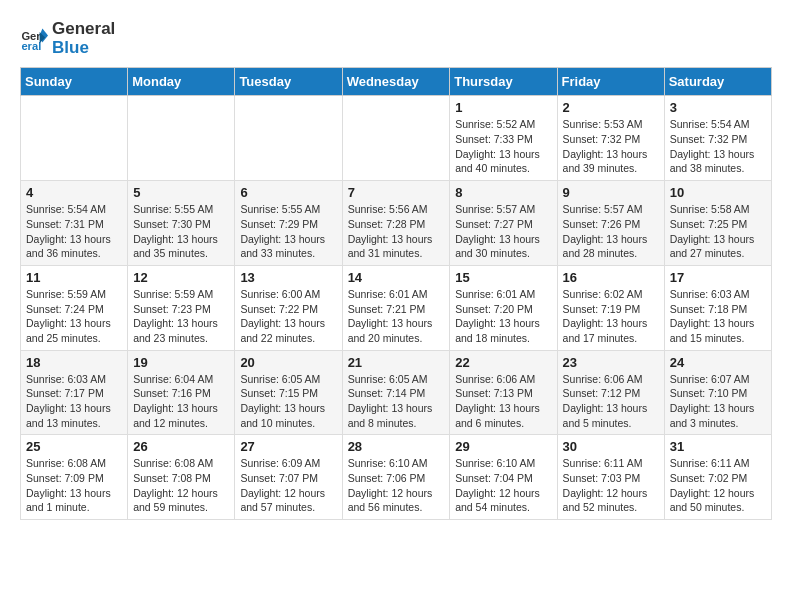  What do you see at coordinates (718, 486) in the screenshot?
I see `day-info: Sunrise: 6:11 AM Sunset: 7:02 PM Dayligh…` at bounding box center [718, 486].